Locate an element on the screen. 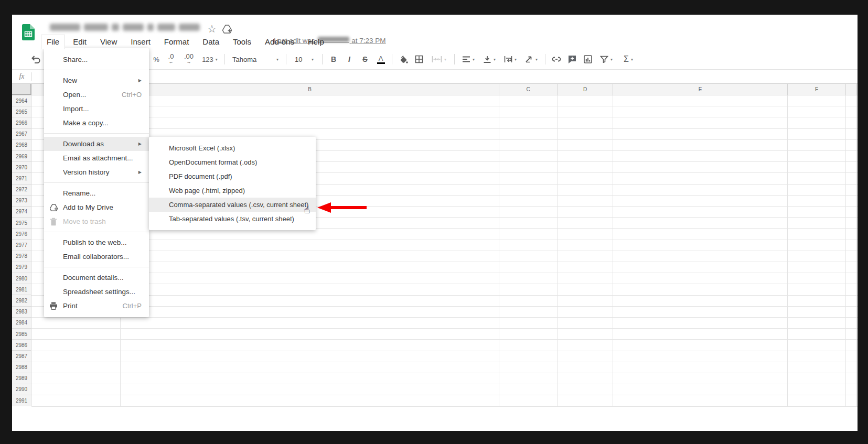 The image size is (868, 444). text-wrap-button: ▾ is located at coordinates (510, 59).